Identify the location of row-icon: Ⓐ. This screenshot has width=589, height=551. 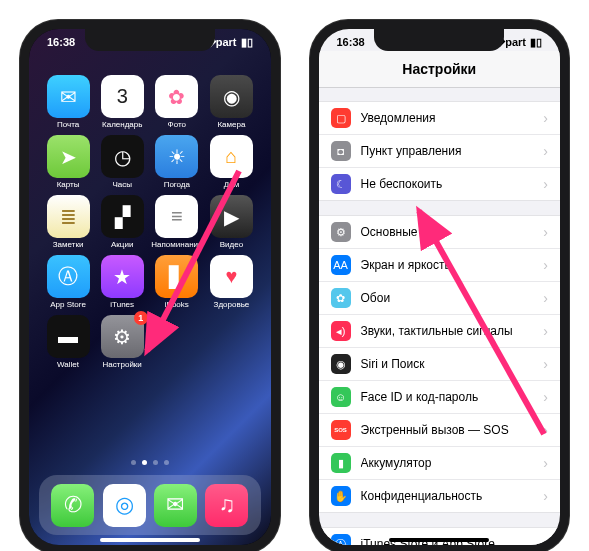
(341, 540).